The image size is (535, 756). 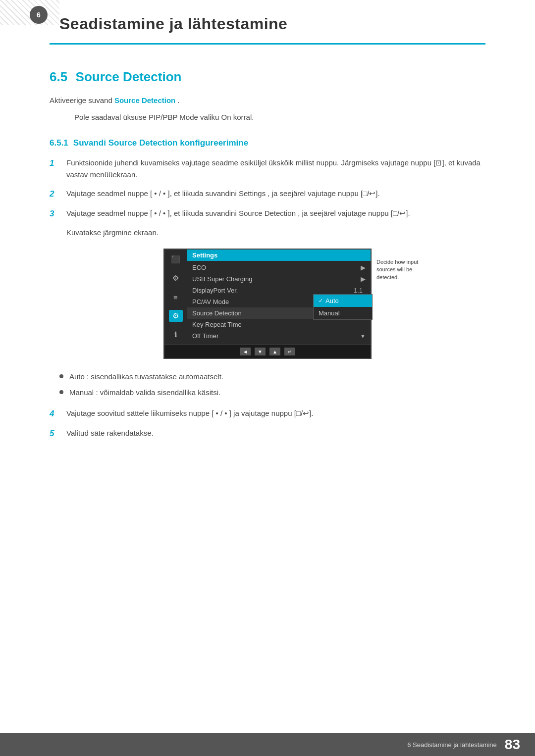 I want to click on menu-row-key: Key Repeat Time, so click(x=279, y=325).